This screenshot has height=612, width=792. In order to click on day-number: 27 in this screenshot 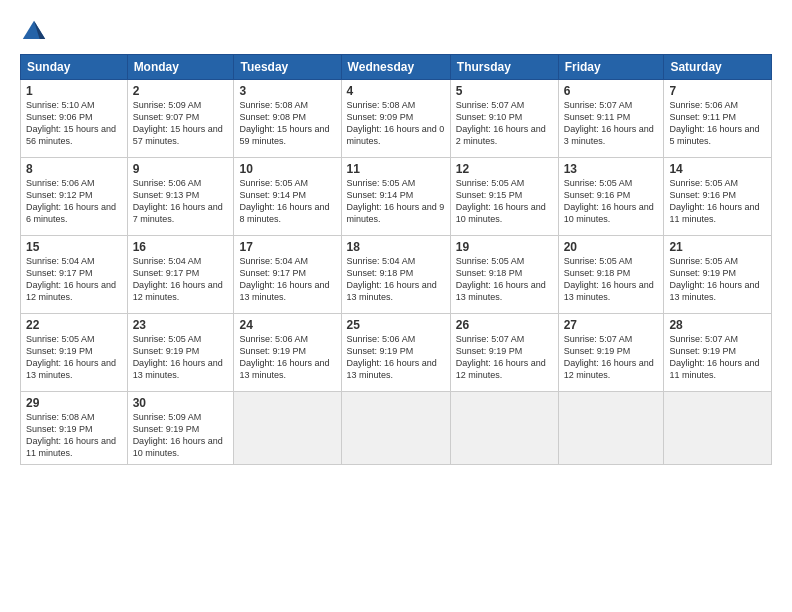, I will do `click(612, 325)`.